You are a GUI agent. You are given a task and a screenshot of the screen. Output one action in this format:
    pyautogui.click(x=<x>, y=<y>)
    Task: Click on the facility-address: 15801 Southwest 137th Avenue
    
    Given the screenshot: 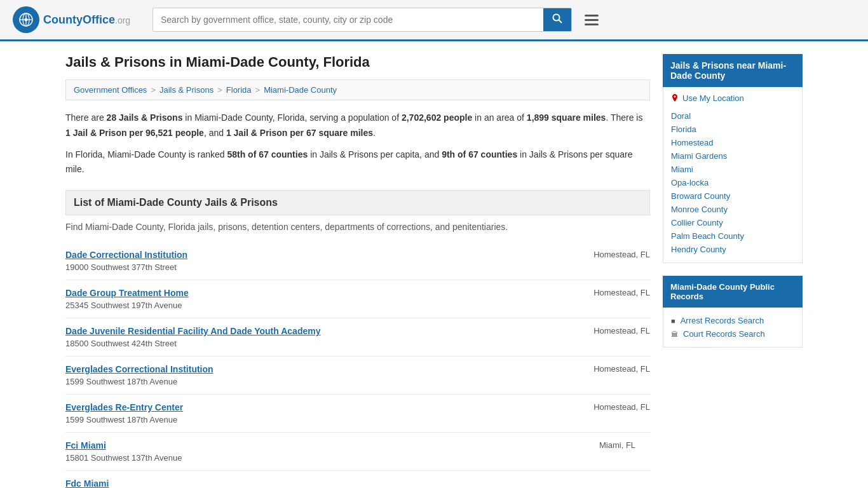 What is the action you would take?
    pyautogui.click(x=123, y=458)
    